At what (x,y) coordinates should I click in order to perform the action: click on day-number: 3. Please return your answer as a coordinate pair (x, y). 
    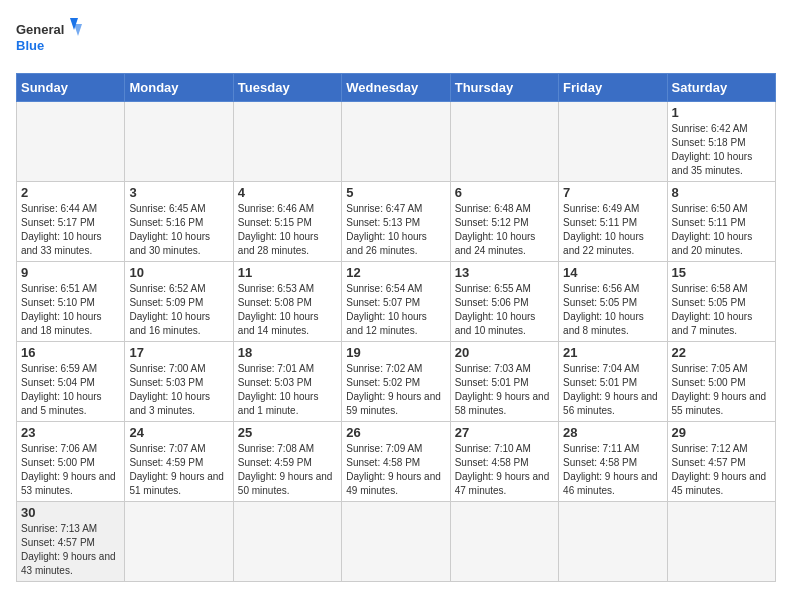
    Looking at the image, I should click on (178, 192).